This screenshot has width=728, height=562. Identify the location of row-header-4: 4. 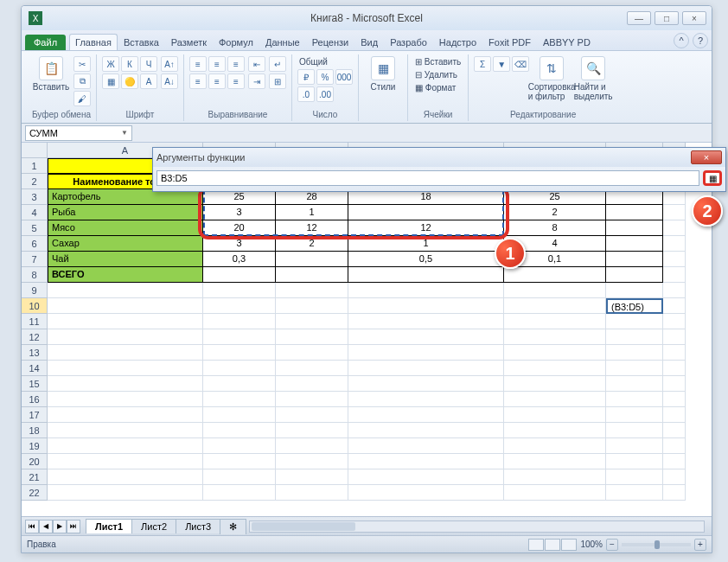
(35, 213).